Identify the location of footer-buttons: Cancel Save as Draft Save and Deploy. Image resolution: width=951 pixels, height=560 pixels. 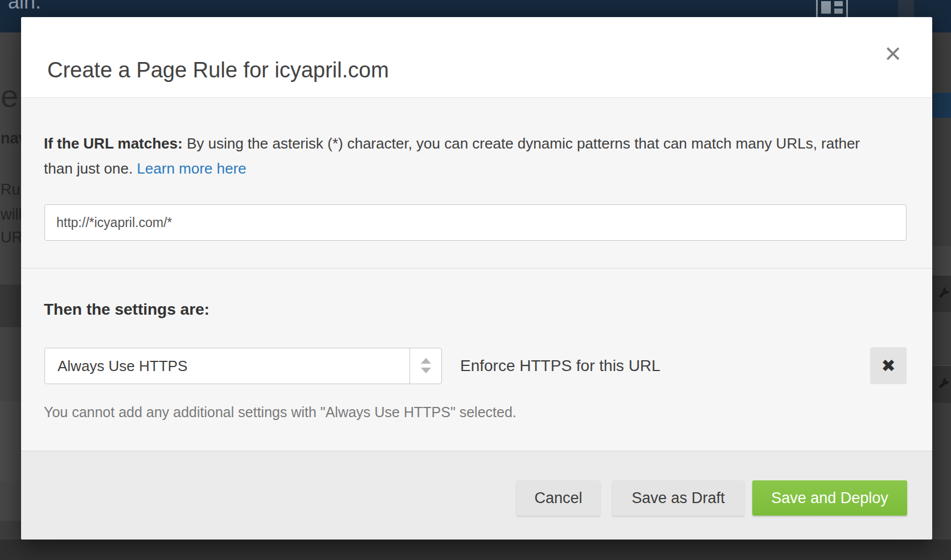
(712, 498).